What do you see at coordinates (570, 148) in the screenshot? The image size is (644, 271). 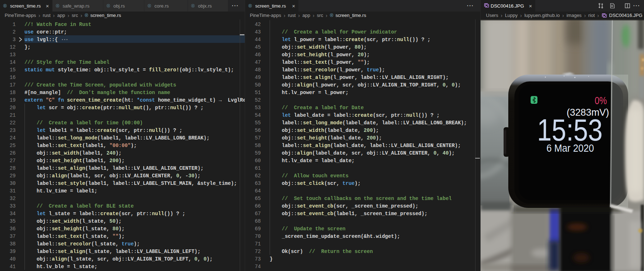 I see `svg-text: 6 Mar 2020` at bounding box center [570, 148].